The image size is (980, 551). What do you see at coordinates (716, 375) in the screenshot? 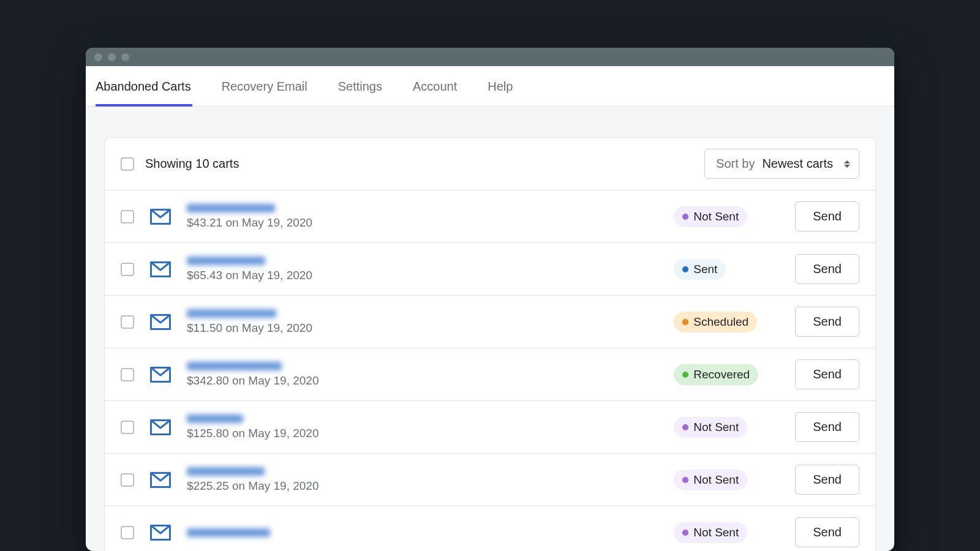
I see `status-badge: Recovered` at bounding box center [716, 375].